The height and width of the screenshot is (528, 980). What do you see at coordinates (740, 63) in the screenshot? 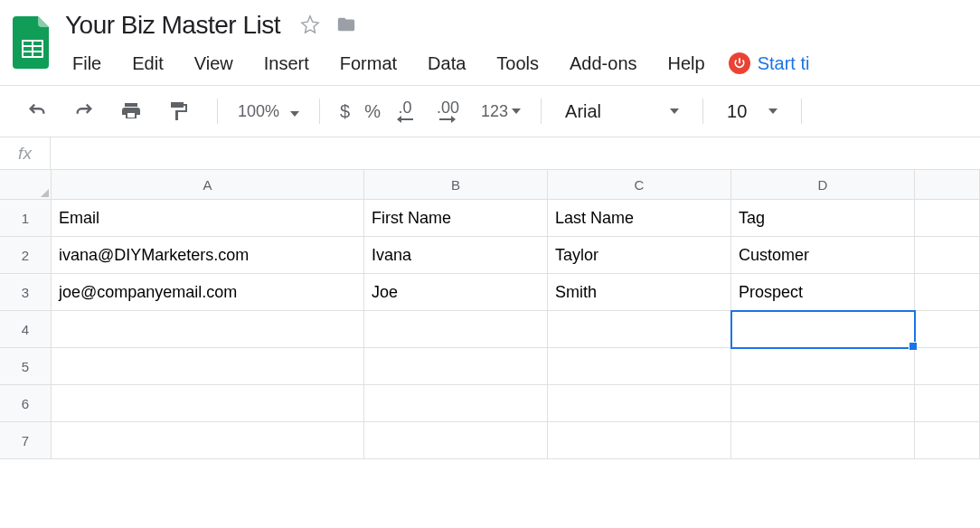
I see `power-icon` at bounding box center [740, 63].